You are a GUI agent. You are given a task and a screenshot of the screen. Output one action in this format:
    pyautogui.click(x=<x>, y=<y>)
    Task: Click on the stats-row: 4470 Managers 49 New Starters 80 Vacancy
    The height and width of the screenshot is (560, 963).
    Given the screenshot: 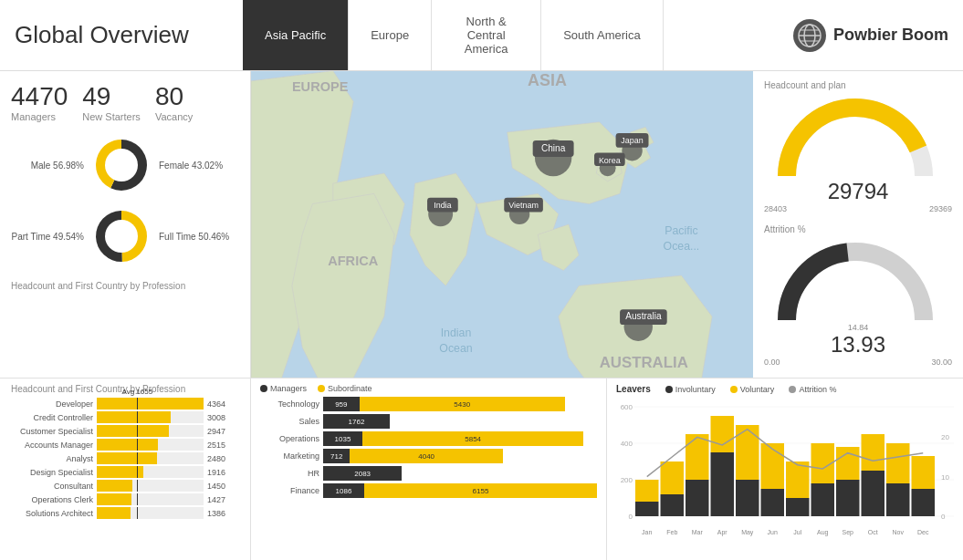 What is the action you would take?
    pyautogui.click(x=125, y=103)
    